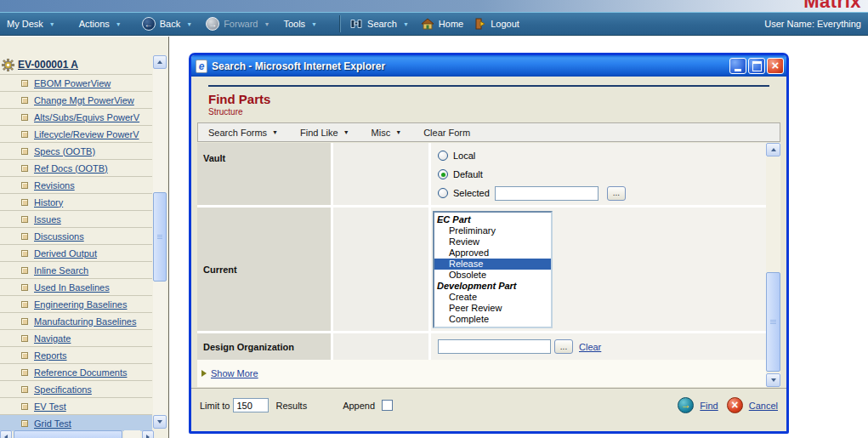 The width and height of the screenshot is (868, 438). I want to click on forward-button: → Forward, so click(238, 24).